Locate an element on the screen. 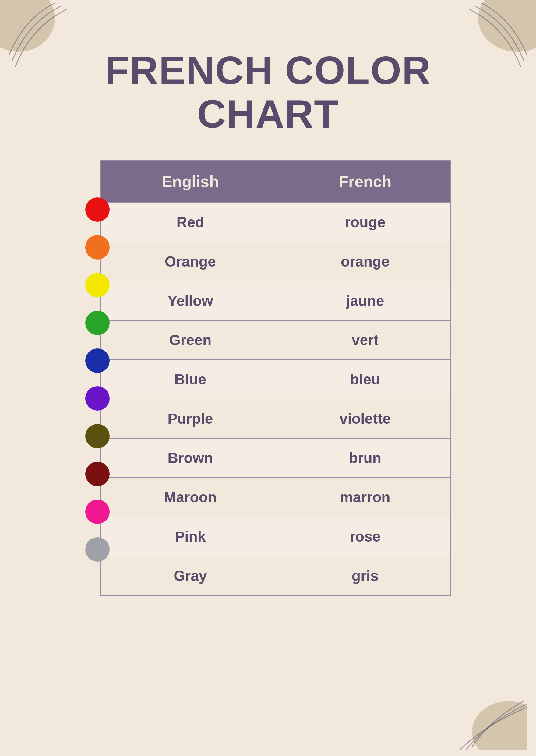  cell-english-pink: Pink is located at coordinates (190, 537).